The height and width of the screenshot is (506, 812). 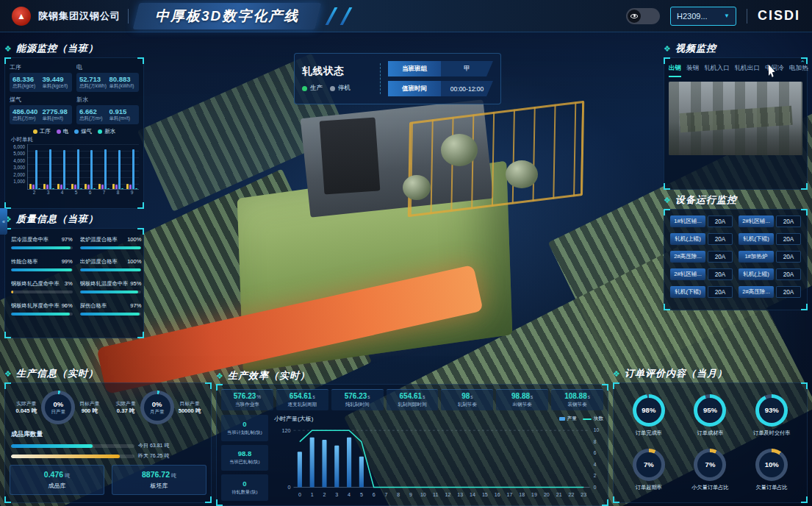 What do you see at coordinates (643, 16) in the screenshot?
I see `visibility-toggle` at bounding box center [643, 16].